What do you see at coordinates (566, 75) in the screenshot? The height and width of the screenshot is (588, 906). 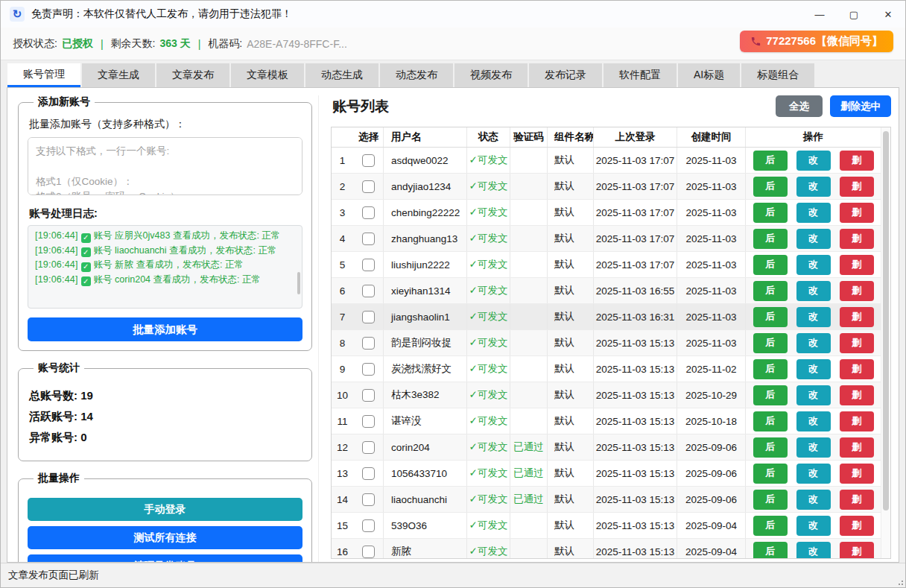 I see `tab-发布记录: 发布记录` at bounding box center [566, 75].